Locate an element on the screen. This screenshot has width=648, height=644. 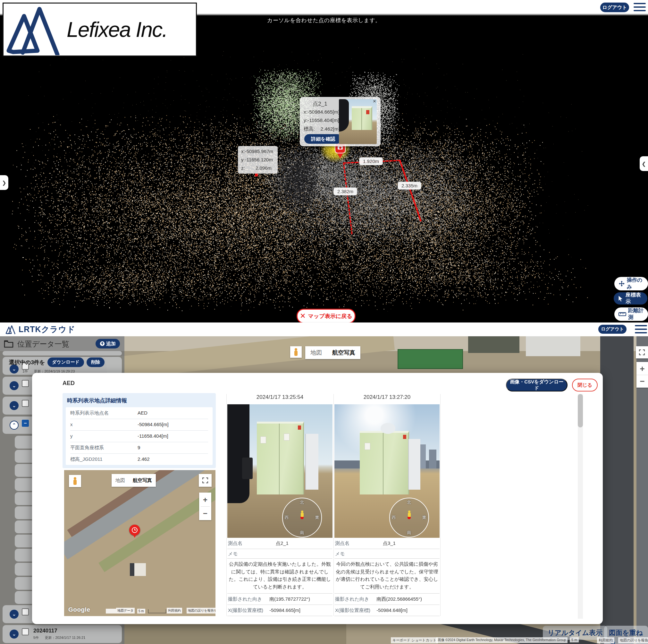
delete-selected-button: 削除 is located at coordinates (96, 362).